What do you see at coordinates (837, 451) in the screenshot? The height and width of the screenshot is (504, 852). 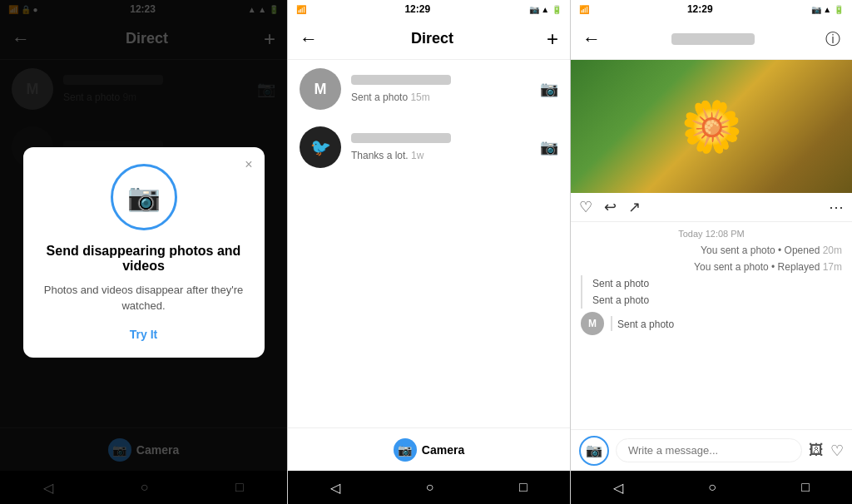 I see `heart-icon: ♡` at bounding box center [837, 451].